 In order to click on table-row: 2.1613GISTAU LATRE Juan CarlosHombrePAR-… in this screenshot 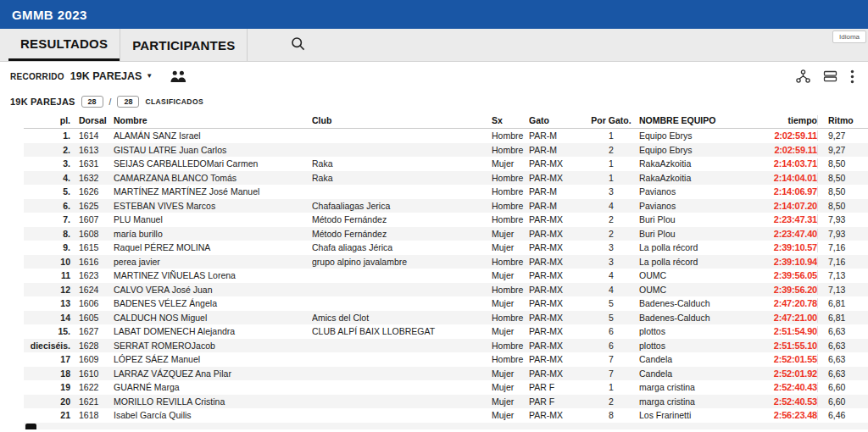, I will do `click(446, 151)`.